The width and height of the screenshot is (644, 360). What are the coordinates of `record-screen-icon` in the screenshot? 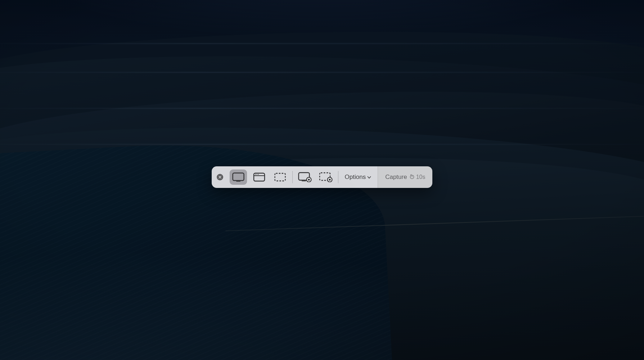 It's located at (305, 177).